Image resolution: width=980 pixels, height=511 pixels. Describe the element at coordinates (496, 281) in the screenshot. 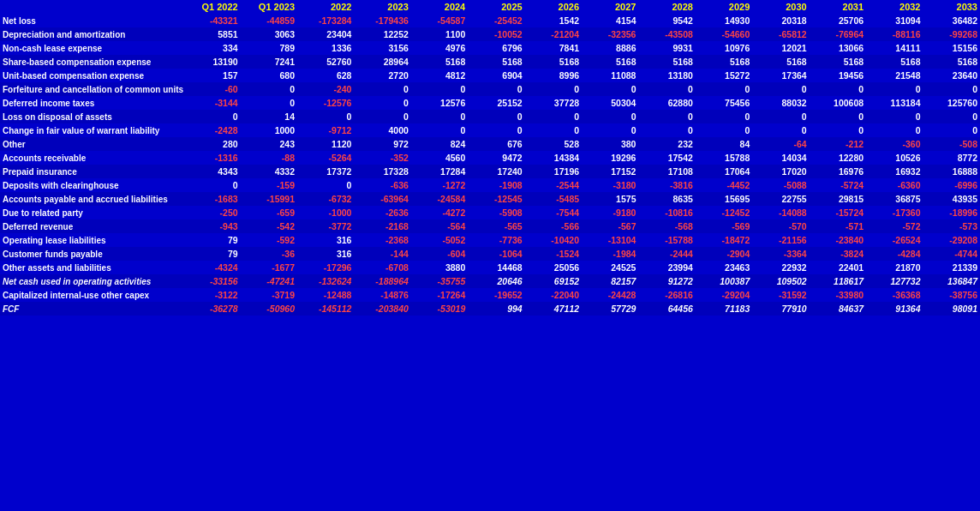

I see `cell-value: 20646` at that location.